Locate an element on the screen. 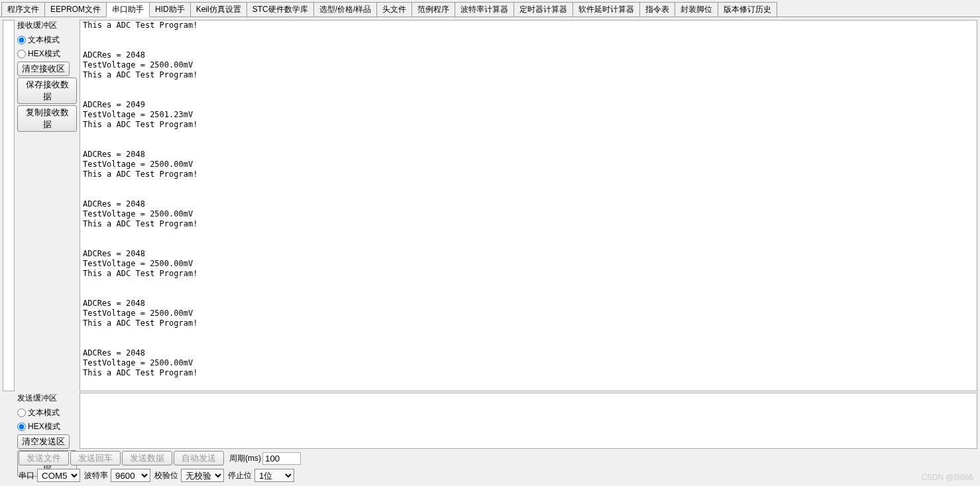  parity-select: 无校验 is located at coordinates (203, 475).